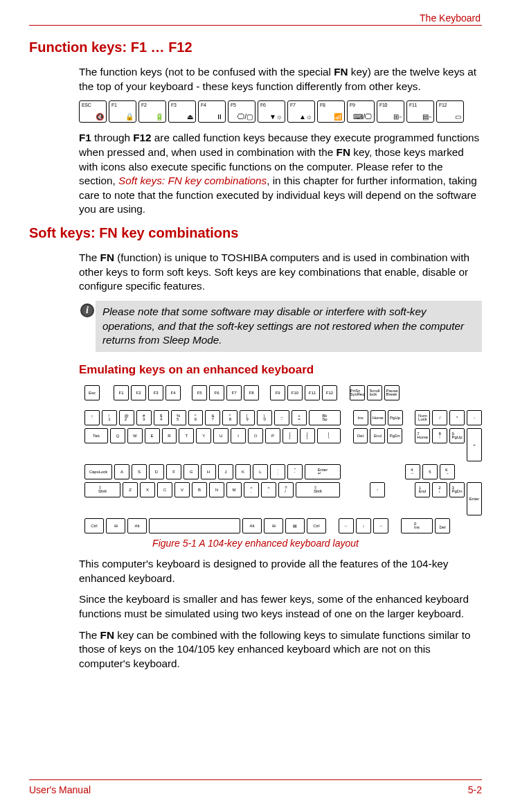 The width and height of the screenshot is (511, 812). Describe the element at coordinates (422, 490) in the screenshot. I see `keycap: 1End` at that location.